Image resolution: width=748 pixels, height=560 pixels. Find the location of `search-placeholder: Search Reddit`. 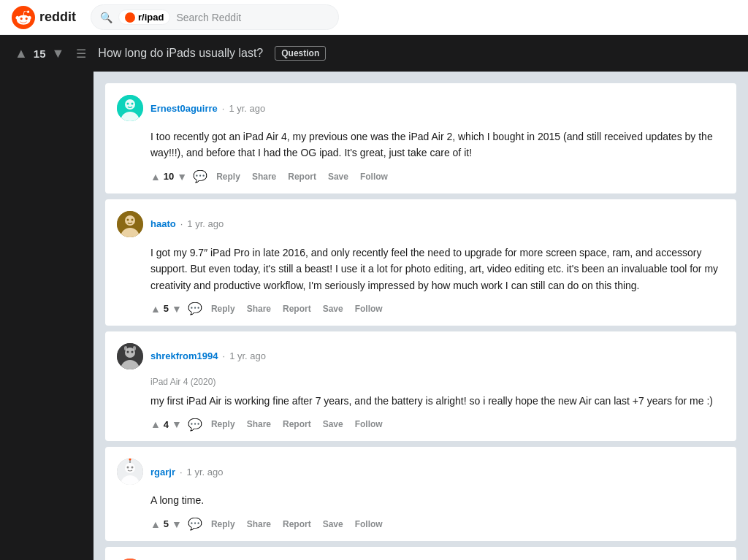

search-placeholder: Search Reddit is located at coordinates (209, 18).